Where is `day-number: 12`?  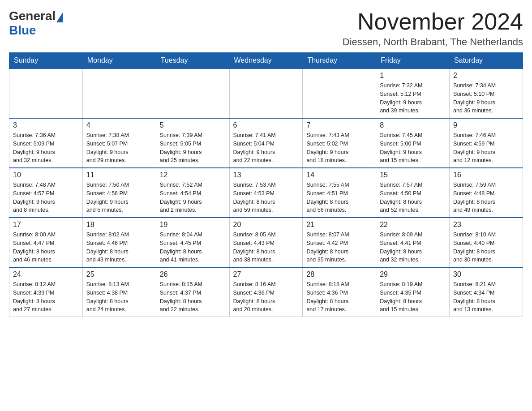 day-number: 12 is located at coordinates (193, 175).